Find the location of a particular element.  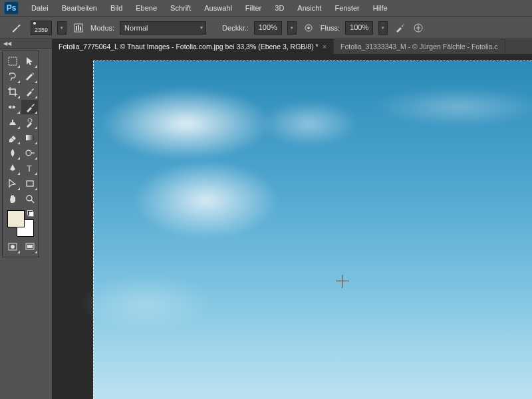

opacity-label: Deckkr.: is located at coordinates (235, 28).